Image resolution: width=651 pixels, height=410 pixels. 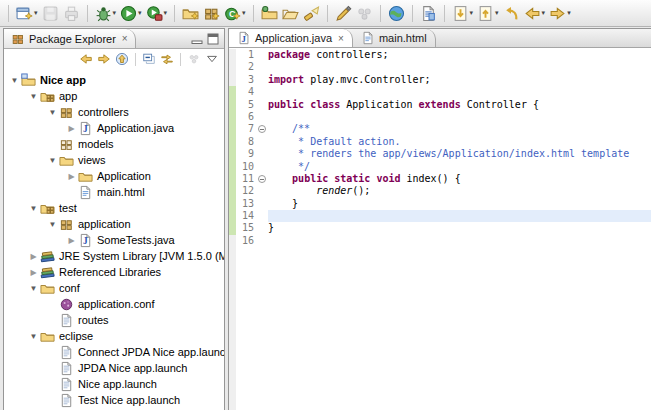 I want to click on tree-item-nice-app: ▼Nice app, so click(x=114, y=80).